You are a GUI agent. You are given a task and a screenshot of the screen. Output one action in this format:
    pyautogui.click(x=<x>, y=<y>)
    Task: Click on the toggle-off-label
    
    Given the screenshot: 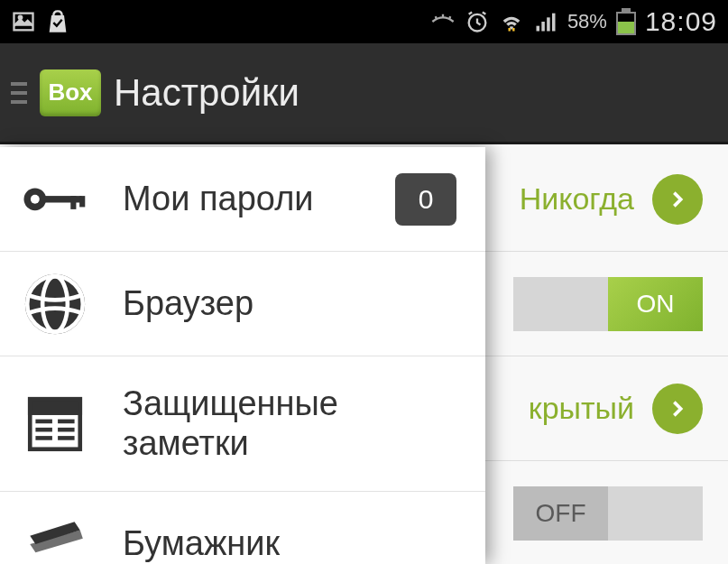 What is the action you would take?
    pyautogui.click(x=561, y=304)
    